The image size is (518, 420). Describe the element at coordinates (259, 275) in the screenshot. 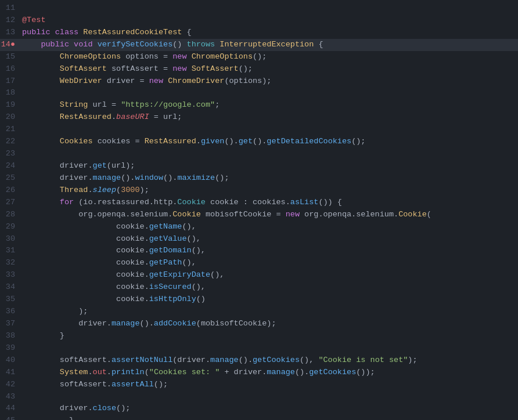

I see `code-line-33: 33 cookie.getExpiryDate(),` at that location.